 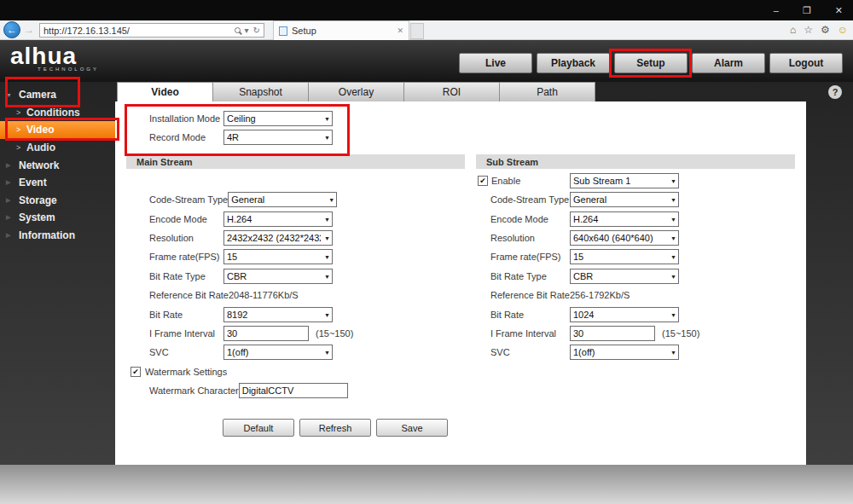 I want to click on sidebar-item-camera: ▼ Camera, so click(x=58, y=96).